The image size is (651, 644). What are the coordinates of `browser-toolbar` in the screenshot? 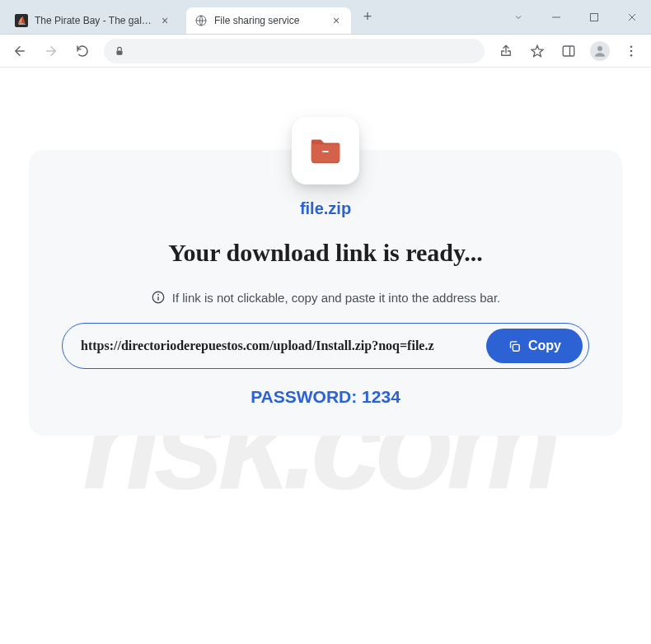 It's located at (326, 51).